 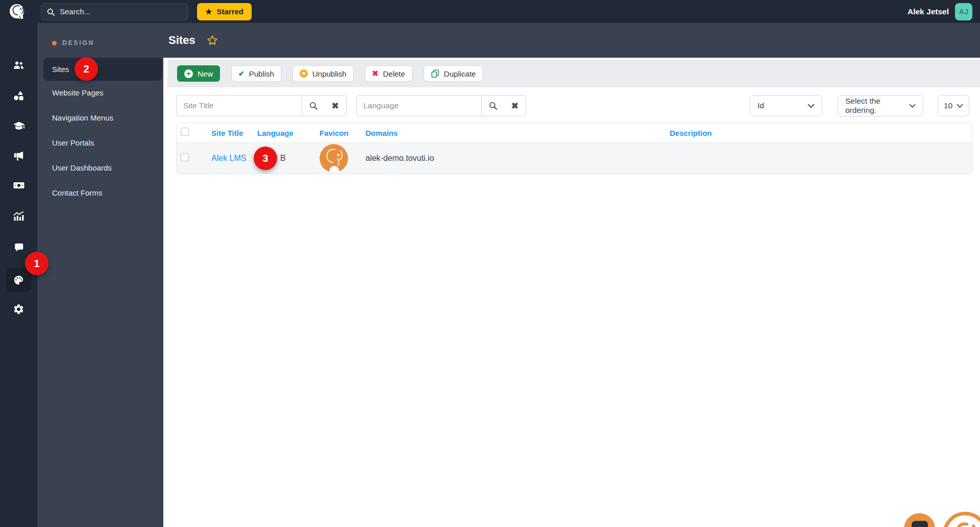 What do you see at coordinates (199, 74) in the screenshot?
I see `new-button: + New` at bounding box center [199, 74].